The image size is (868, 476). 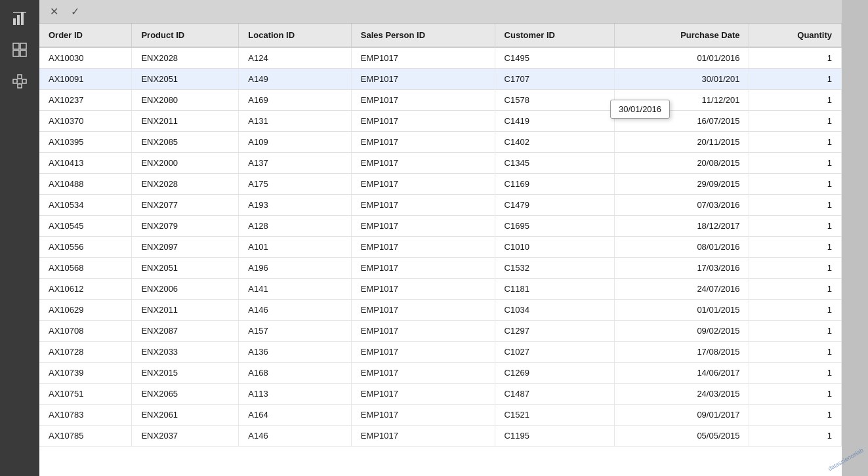 I want to click on cell-customer_id: C1027, so click(x=555, y=352).